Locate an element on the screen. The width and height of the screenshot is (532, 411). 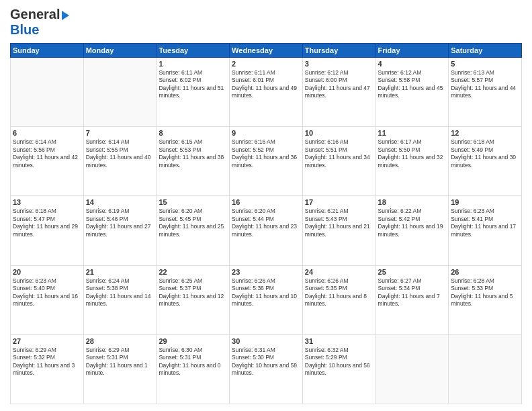
day-number: 13 is located at coordinates (47, 202).